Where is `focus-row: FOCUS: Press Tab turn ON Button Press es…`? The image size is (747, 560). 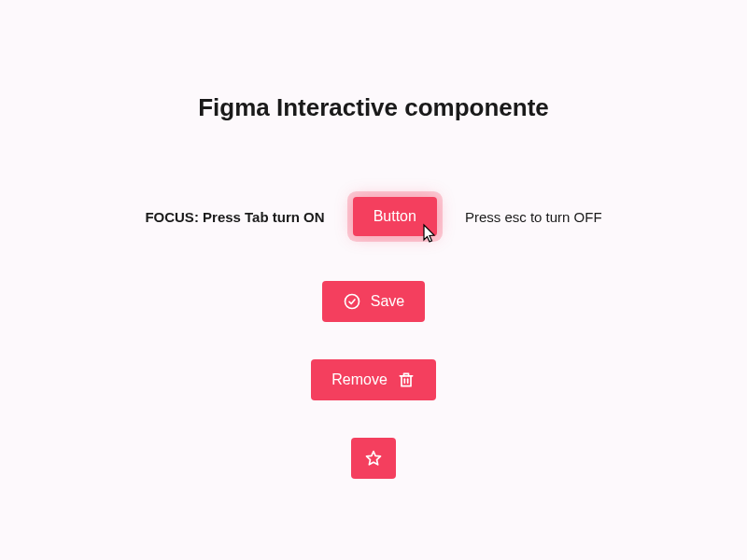
focus-row: FOCUS: Press Tab turn ON Button Press es… is located at coordinates (374, 217).